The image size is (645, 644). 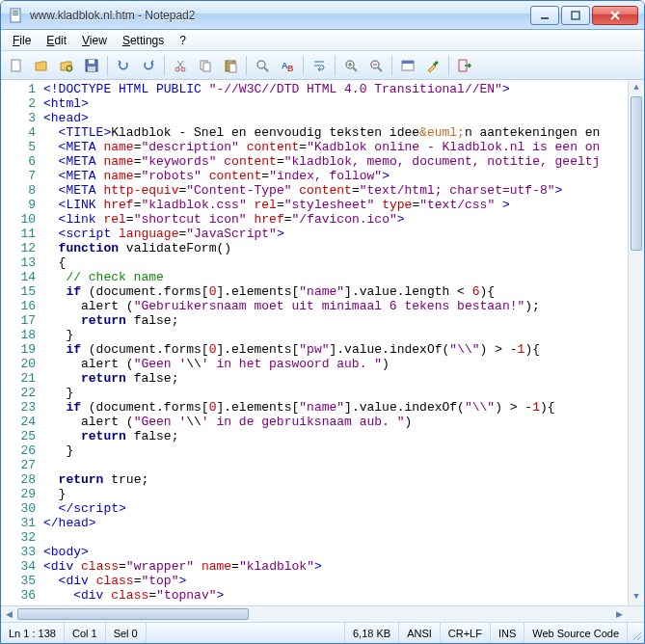 I want to click on code-line: return true;, so click(x=343, y=480).